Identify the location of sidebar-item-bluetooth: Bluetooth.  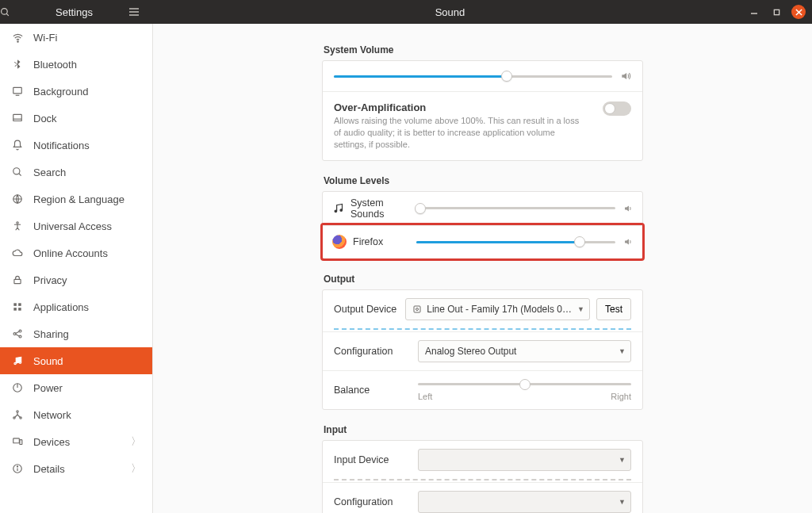
(76, 64).